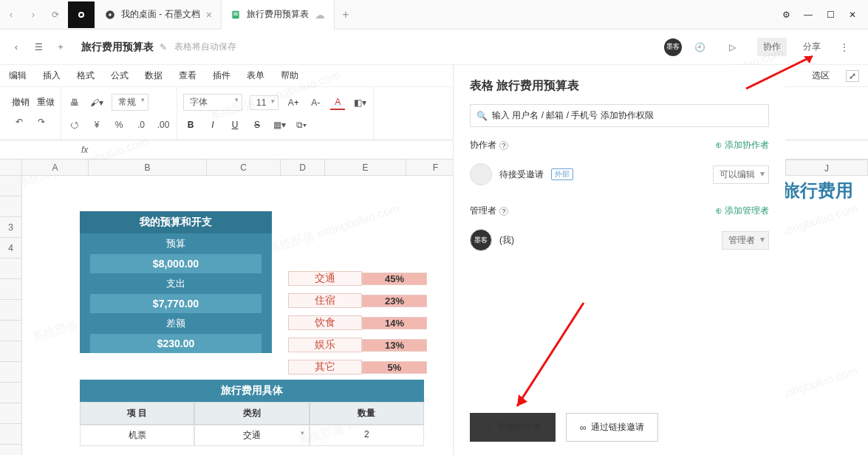 The height and width of the screenshot is (455, 868). I want to click on row-header: 4, so click(11, 248).